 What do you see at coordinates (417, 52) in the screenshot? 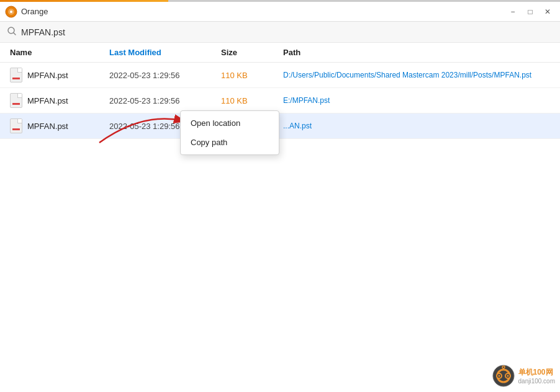
I see `col-header-path: Path` at bounding box center [417, 52].